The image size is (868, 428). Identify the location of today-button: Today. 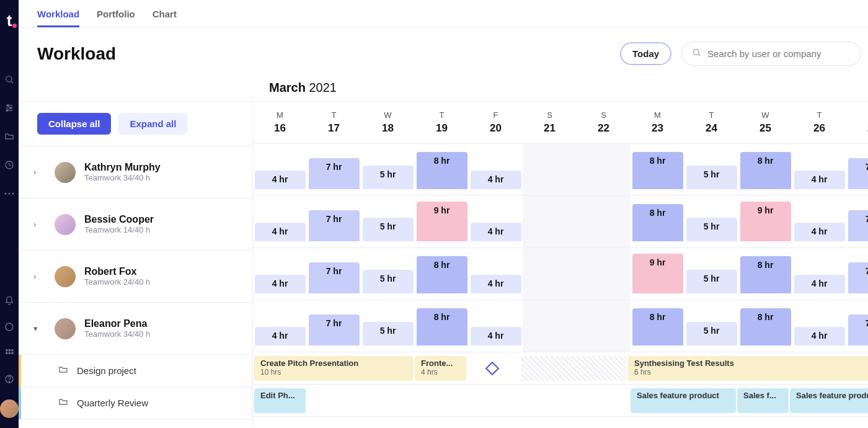
(646, 53).